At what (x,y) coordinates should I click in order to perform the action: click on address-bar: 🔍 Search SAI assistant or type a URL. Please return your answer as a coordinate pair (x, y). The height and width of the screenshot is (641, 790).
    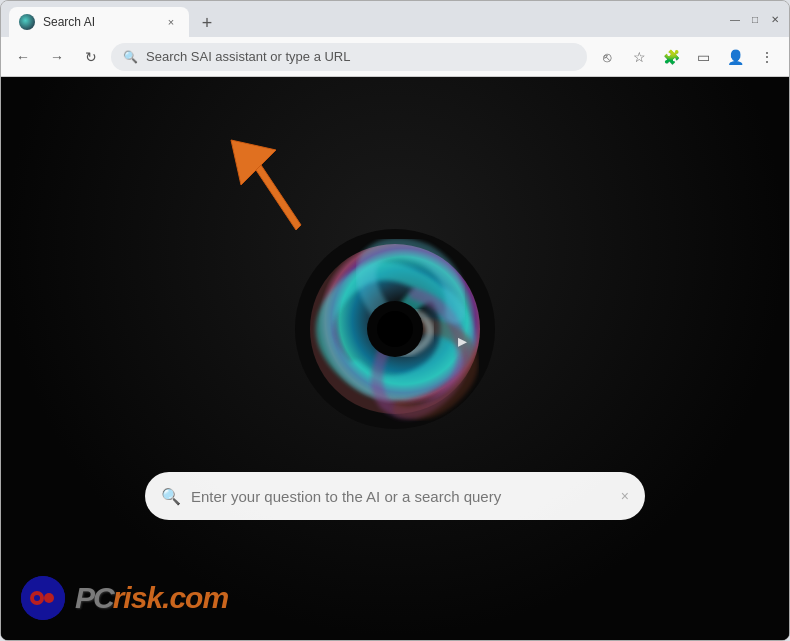
    Looking at the image, I should click on (349, 57).